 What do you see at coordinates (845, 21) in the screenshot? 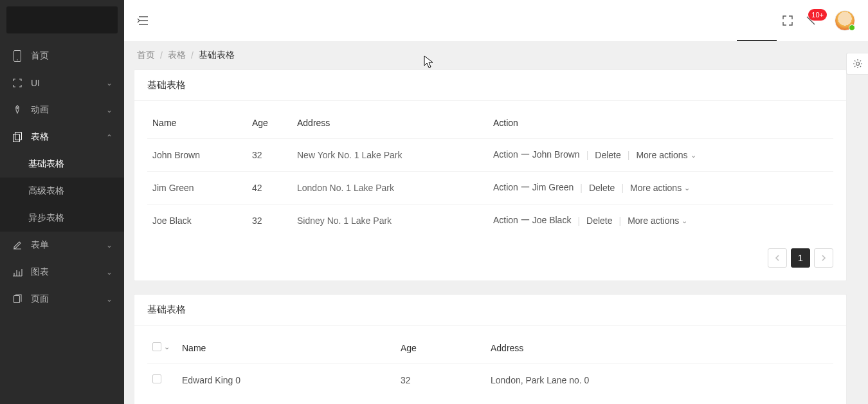
I see `avatar` at bounding box center [845, 21].